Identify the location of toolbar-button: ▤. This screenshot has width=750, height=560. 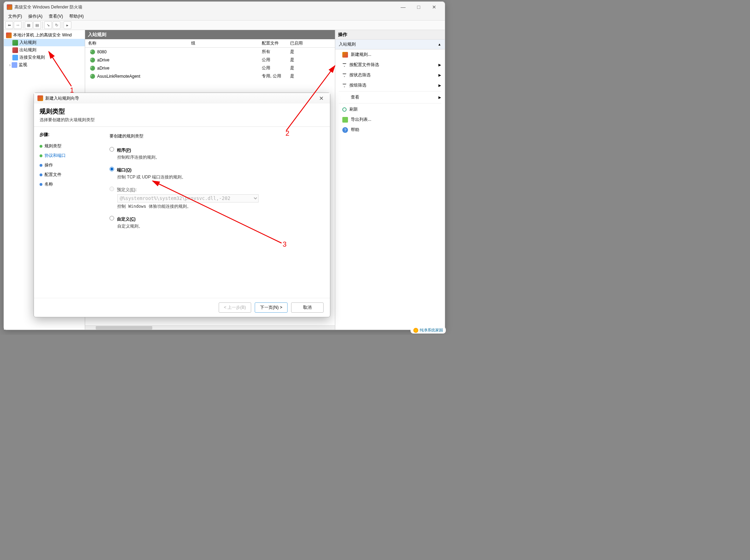
(37, 25).